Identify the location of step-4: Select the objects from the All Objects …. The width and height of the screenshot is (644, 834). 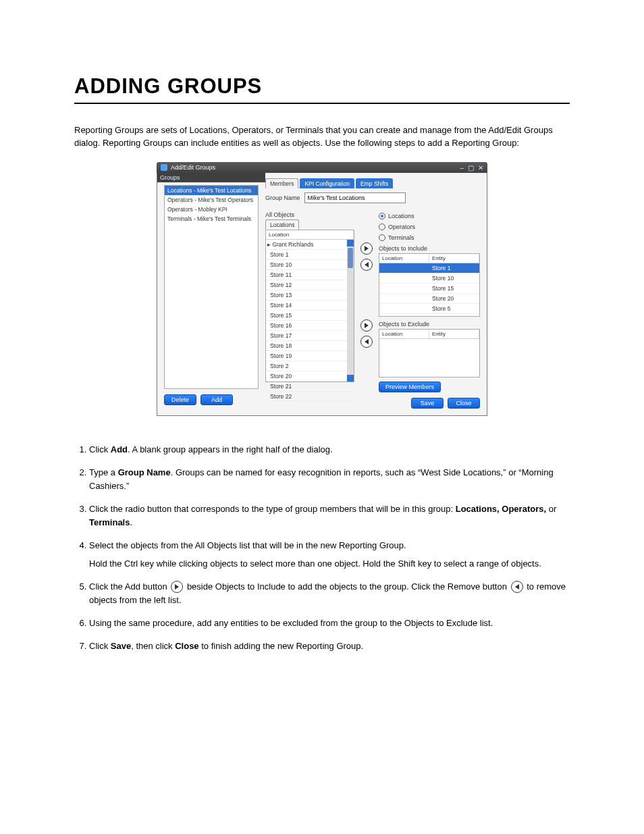
(329, 554).